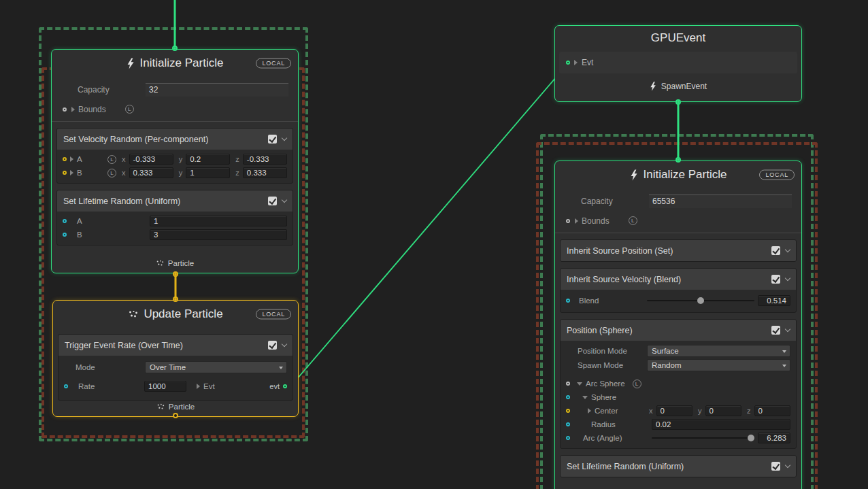 This screenshot has height=489, width=868. Describe the element at coordinates (568, 424) in the screenshot. I see `radius-port` at that location.